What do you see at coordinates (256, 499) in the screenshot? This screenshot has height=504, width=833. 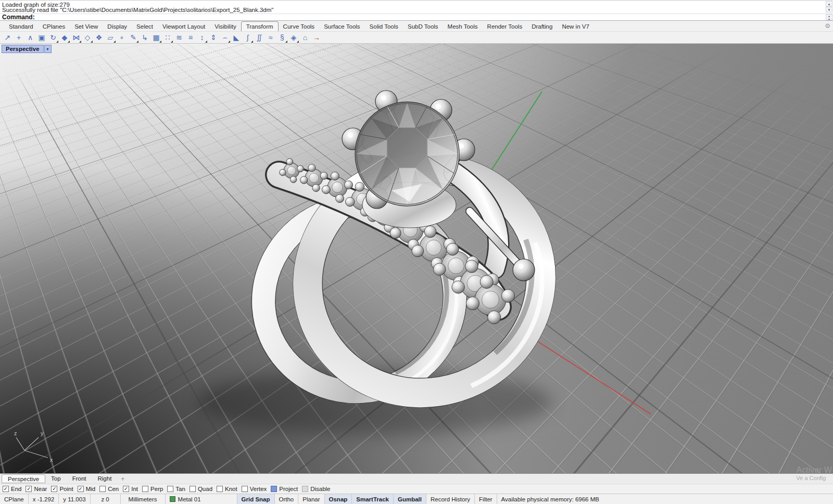 I see `status-grid-snap: Grid Snap` at bounding box center [256, 499].